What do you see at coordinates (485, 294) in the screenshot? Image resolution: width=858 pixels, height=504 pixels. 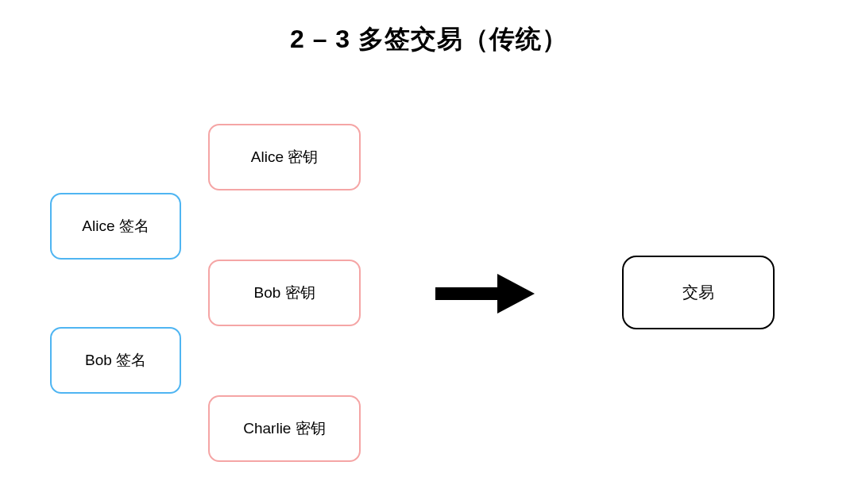 I see `arrow-icon` at bounding box center [485, 294].